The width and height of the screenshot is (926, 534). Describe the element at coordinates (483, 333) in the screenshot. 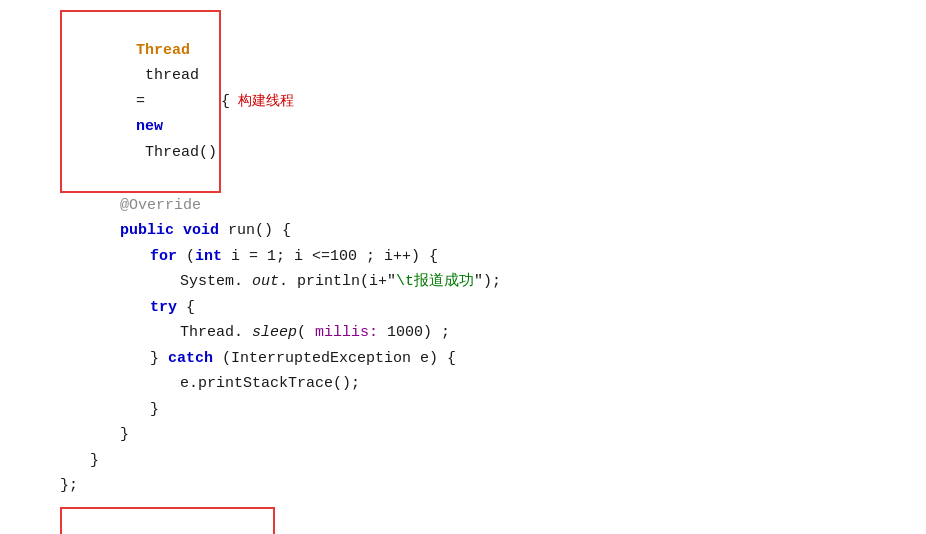

I see `line-thread-sleep: Thread. sleep ( millis: 1000) ;` at that location.